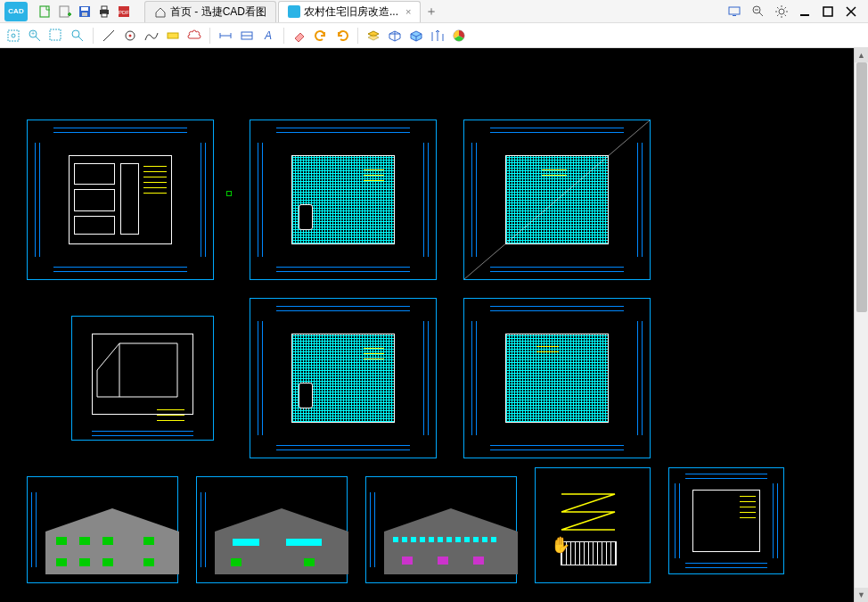 Image resolution: width=868 pixels, height=602 pixels. I want to click on layers-button, so click(373, 36).